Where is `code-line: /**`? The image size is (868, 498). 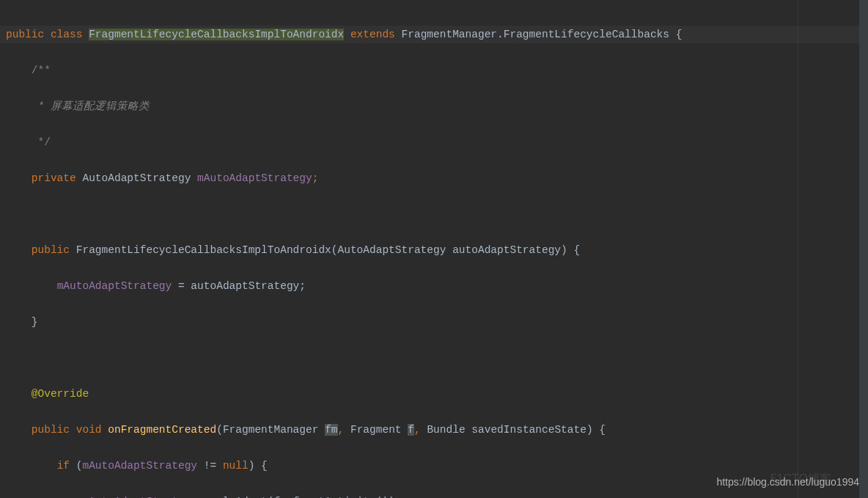
code-line: /** is located at coordinates (434, 70).